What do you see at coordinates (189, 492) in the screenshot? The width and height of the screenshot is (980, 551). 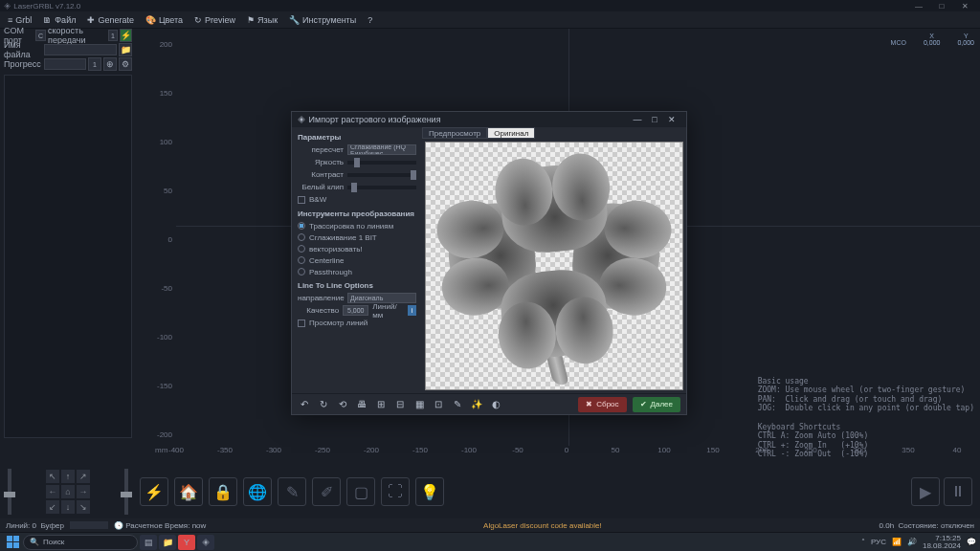 I see `action-button-1: 🏠` at bounding box center [189, 492].